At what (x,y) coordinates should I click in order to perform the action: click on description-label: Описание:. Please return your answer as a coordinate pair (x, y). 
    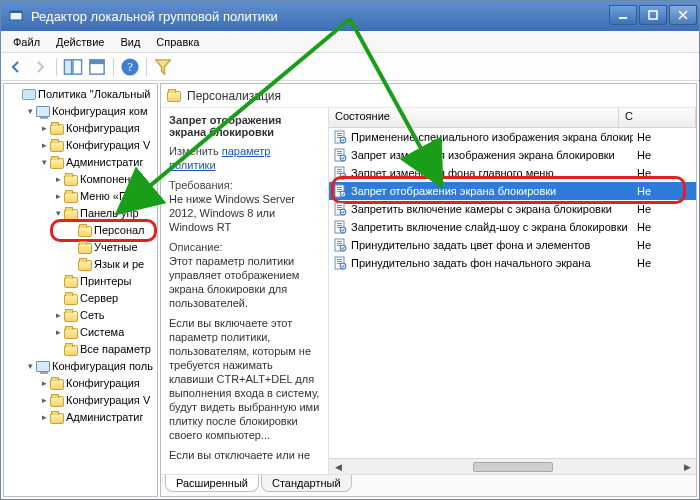
    Looking at the image, I should click on (196, 247).